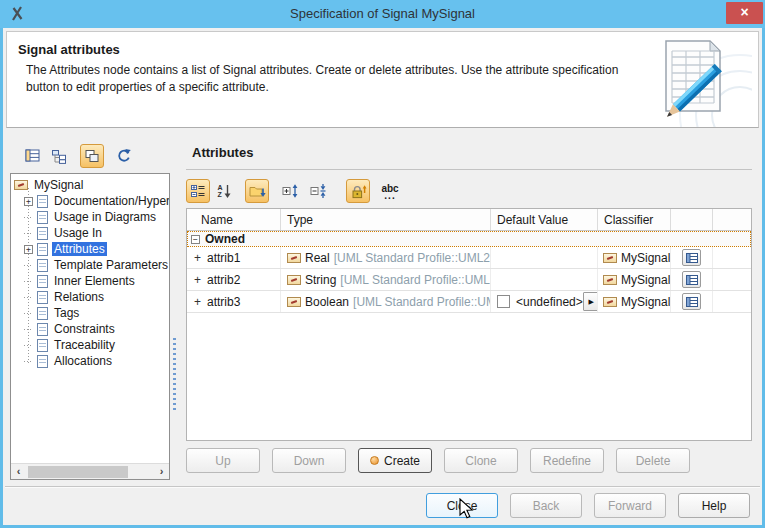 Image resolution: width=765 pixels, height=528 pixels. Describe the element at coordinates (469, 220) in the screenshot. I see `table-header-row: Name Type Default Value Classifier` at that location.